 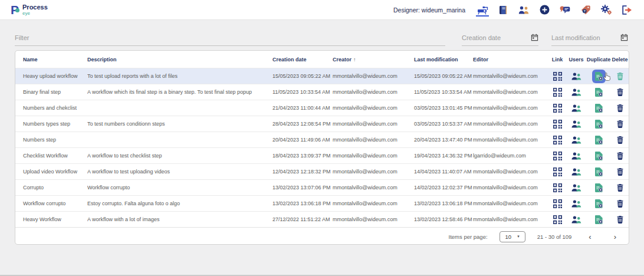 I want to click on creation-date-calendar-icon, so click(x=534, y=38).